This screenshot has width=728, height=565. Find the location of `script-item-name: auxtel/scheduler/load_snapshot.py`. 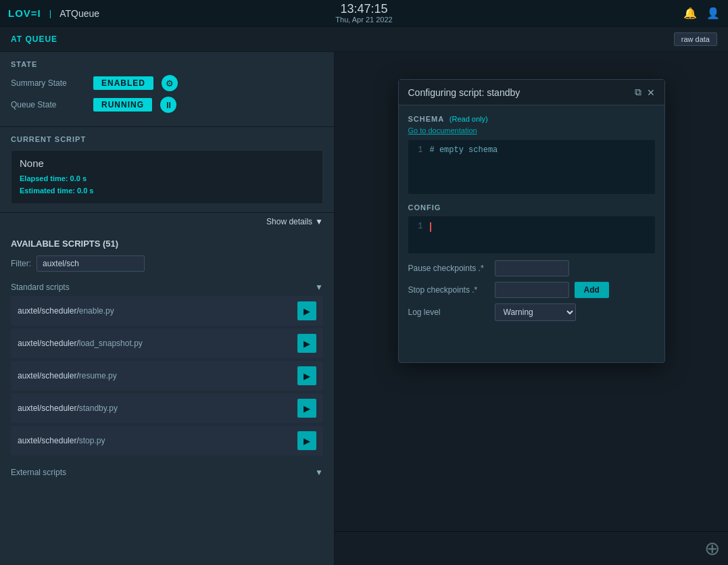

script-item-name: auxtel/scheduler/load_snapshot.py is located at coordinates (80, 343).